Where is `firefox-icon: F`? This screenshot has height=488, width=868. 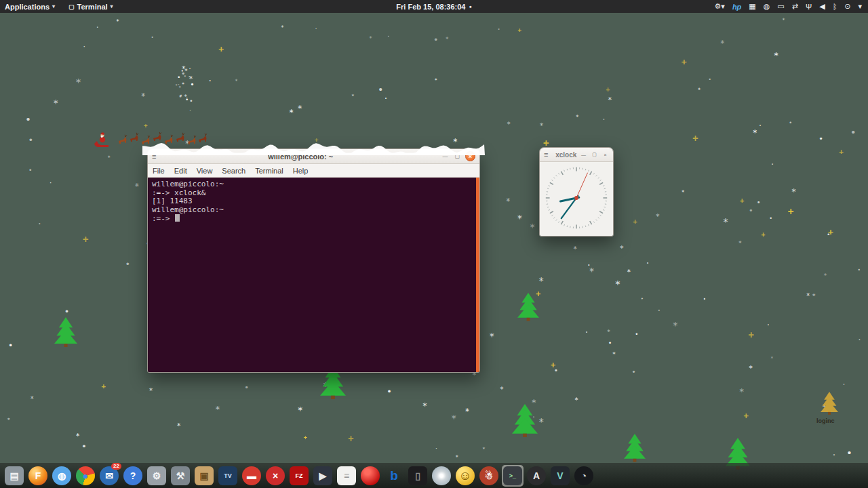
firefox-icon: F is located at coordinates (38, 476).